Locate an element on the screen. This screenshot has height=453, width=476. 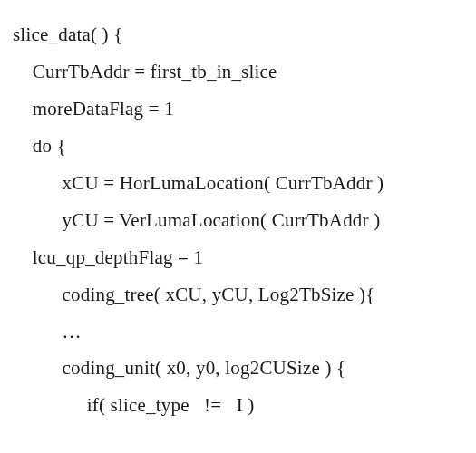
code-line: … is located at coordinates (238, 332).